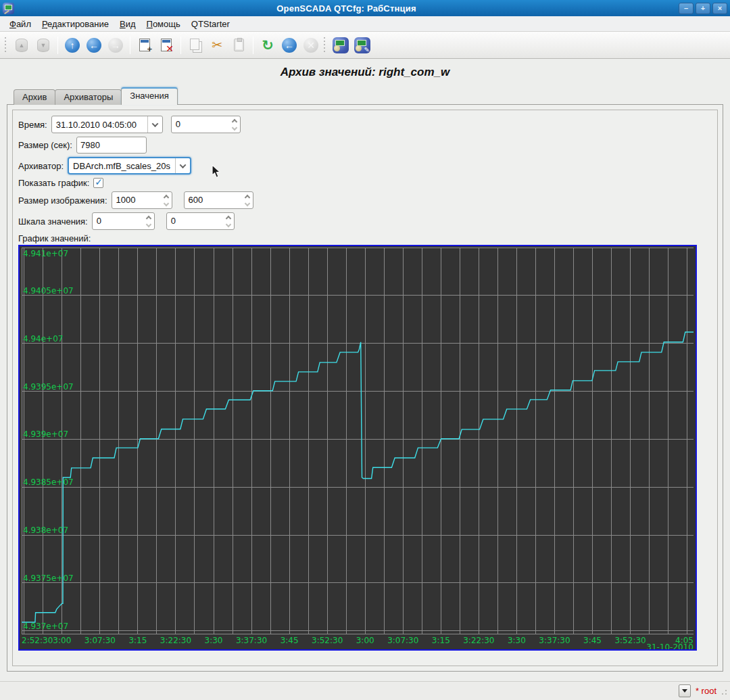 The width and height of the screenshot is (730, 700). I want to click on save-to-db-button: ▼, so click(43, 45).